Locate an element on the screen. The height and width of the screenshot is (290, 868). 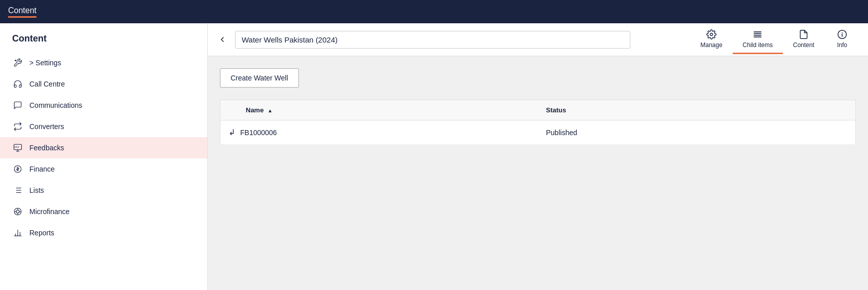
gear-icon is located at coordinates (711, 34).